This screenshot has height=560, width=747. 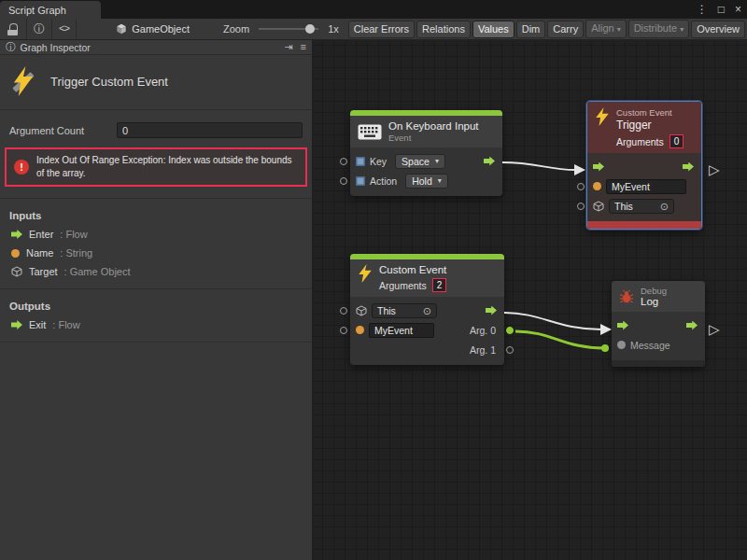 What do you see at coordinates (344, 181) in the screenshot?
I see `action-input-port` at bounding box center [344, 181].